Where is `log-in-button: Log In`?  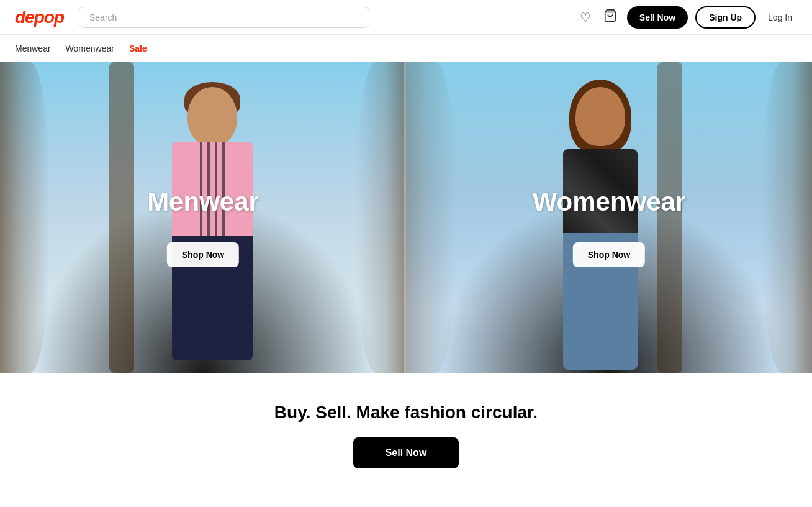
log-in-button: Log In is located at coordinates (780, 17).